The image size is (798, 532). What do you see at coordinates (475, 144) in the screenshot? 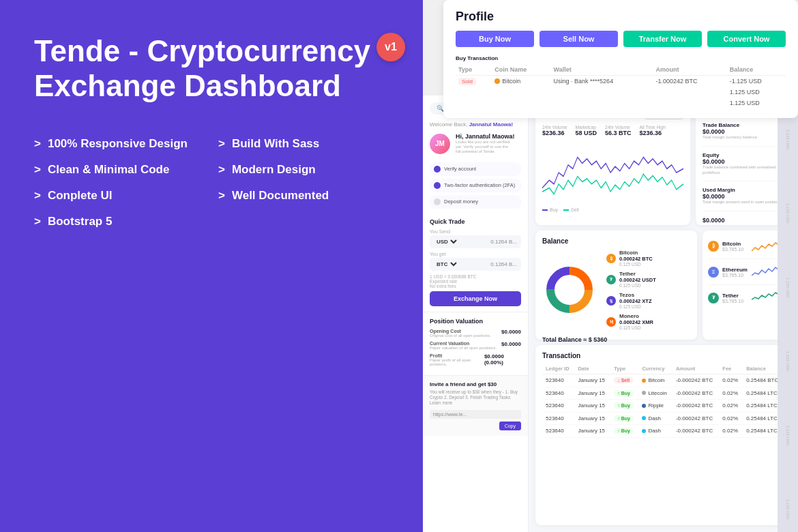
I see `user-profile: JM Hi, Jannatul Maowa! Looks like you ar…` at bounding box center [475, 144].